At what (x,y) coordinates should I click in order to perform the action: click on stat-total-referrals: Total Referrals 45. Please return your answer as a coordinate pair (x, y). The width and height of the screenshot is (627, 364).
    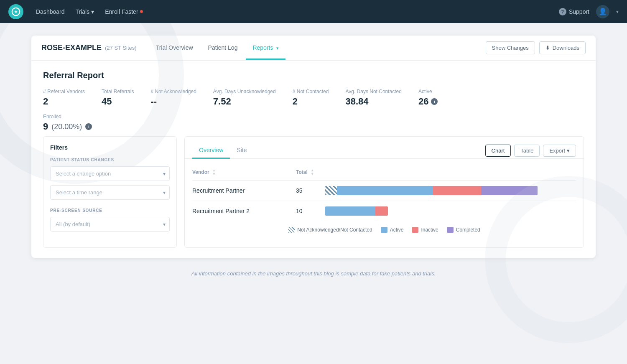
    Looking at the image, I should click on (118, 98).